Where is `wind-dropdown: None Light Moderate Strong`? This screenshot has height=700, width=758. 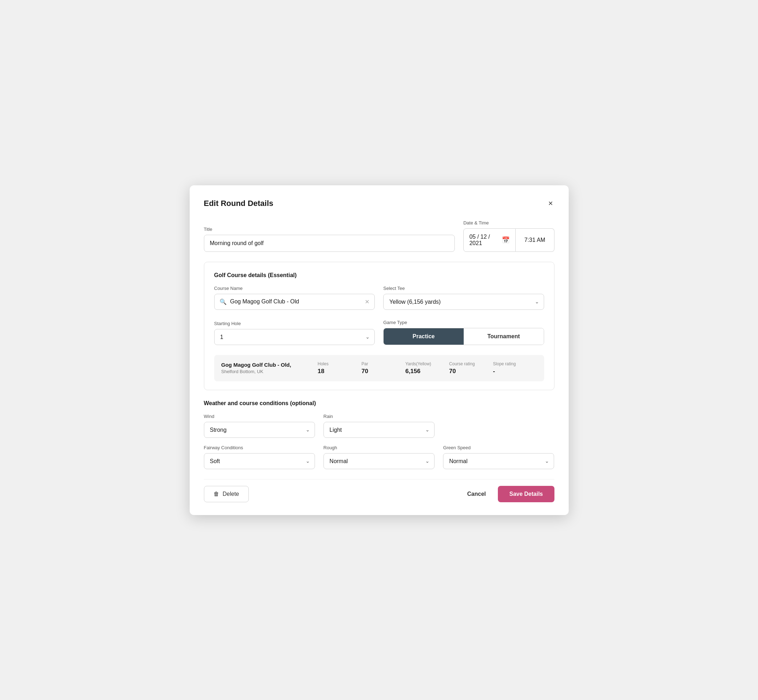 wind-dropdown: None Light Moderate Strong is located at coordinates (259, 430).